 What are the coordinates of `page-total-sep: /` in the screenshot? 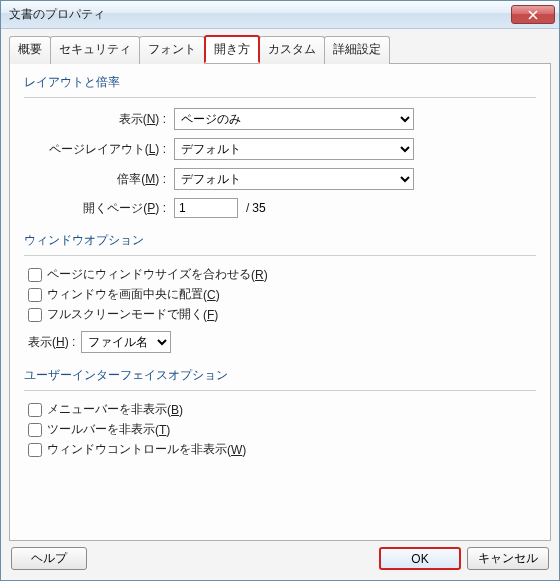 It's located at (248, 208).